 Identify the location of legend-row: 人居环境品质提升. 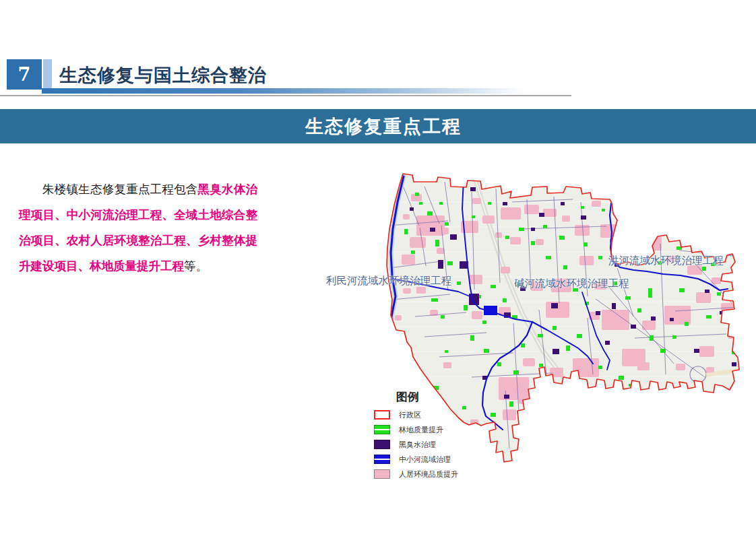
(437, 474).